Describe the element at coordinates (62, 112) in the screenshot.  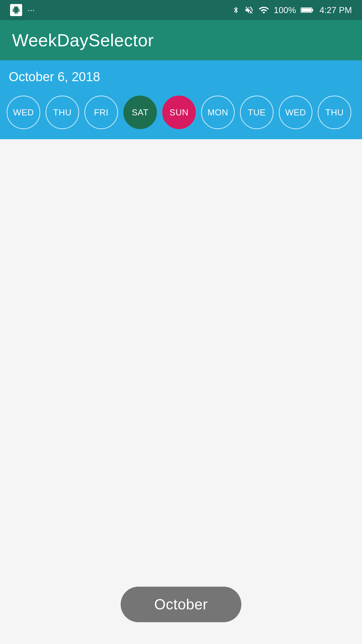
I see `day-circle-thu-1: THU` at that location.